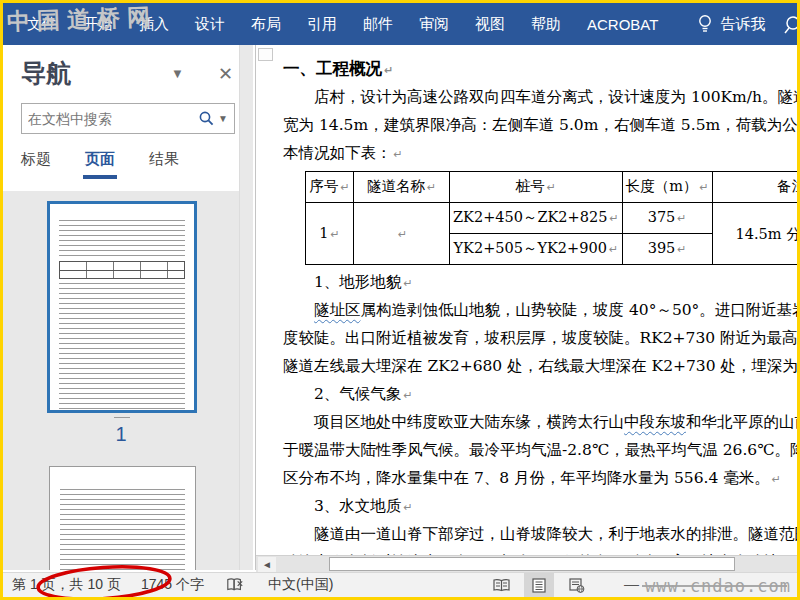 This screenshot has width=800, height=600. I want to click on cell-pile-left: ZK2+450～ZK2+825↵, so click(536, 218).